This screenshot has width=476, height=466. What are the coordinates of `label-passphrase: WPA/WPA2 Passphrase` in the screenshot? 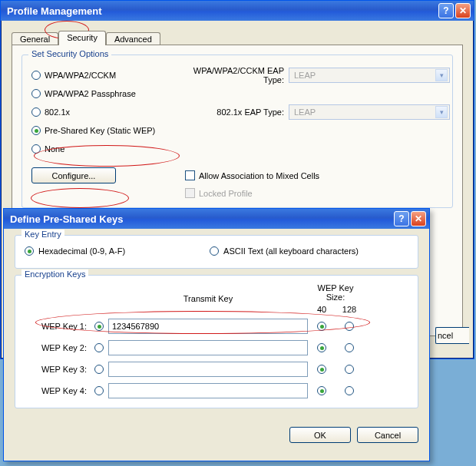 It's located at (91, 94).